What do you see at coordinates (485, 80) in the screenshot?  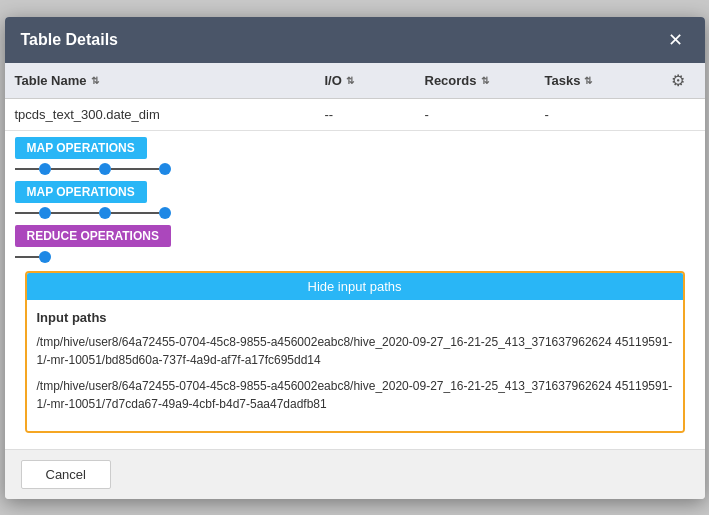 I see `sort-icon-records: ⇅` at bounding box center [485, 80].